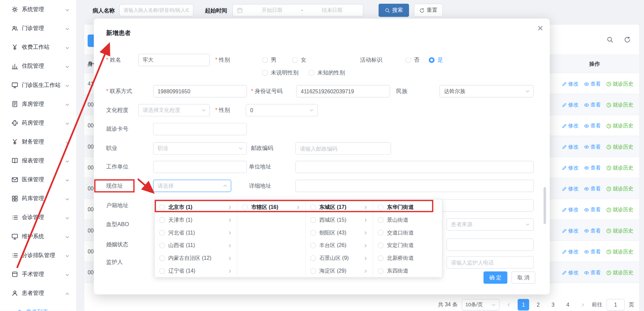  I want to click on cascader-option: 市辖区 (16), so click(272, 207).